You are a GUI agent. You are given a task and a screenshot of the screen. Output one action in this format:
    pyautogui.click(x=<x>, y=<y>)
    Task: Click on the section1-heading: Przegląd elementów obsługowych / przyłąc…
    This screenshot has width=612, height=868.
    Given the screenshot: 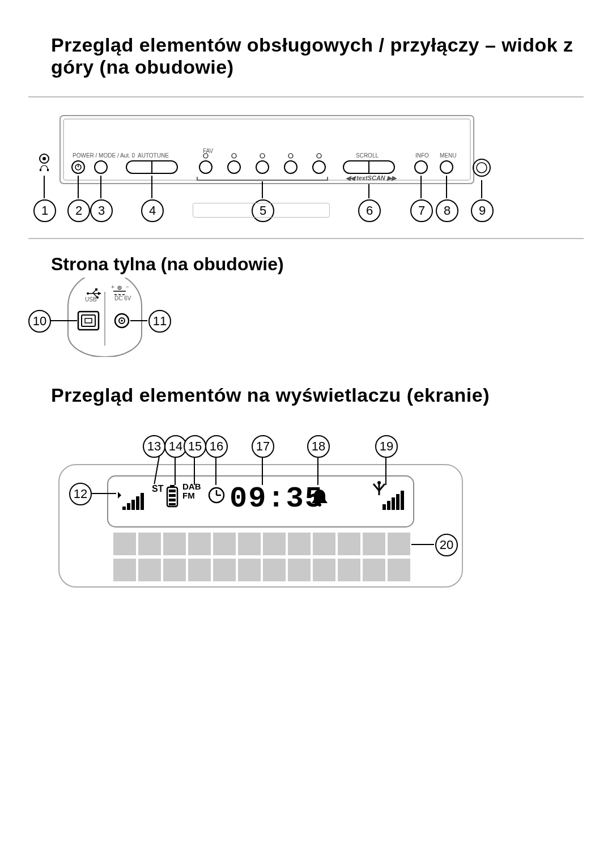 What is the action you would take?
    pyautogui.click(x=332, y=56)
    